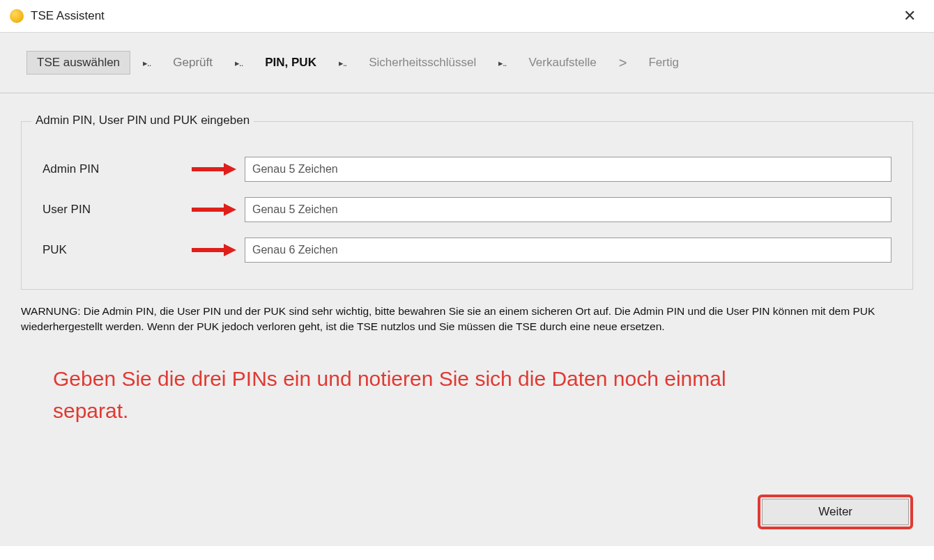 This screenshot has width=934, height=560. Describe the element at coordinates (467, 210) in the screenshot. I see `user-pin-row: User PIN` at that location.